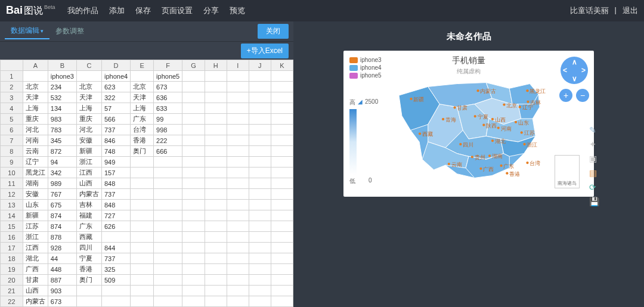 The height and width of the screenshot is (307, 644). I want to click on cell: 566, so click(116, 119).